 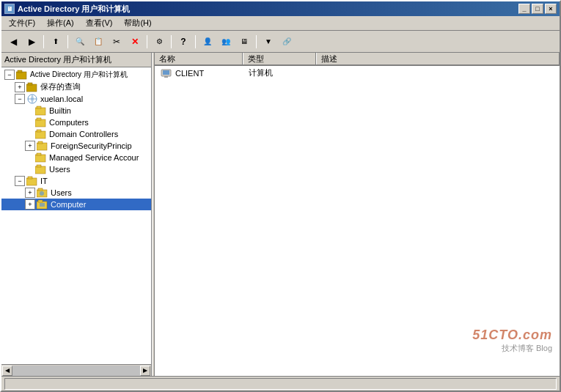 What do you see at coordinates (80, 42) in the screenshot?
I see `search-button: 🔍` at bounding box center [80, 42].